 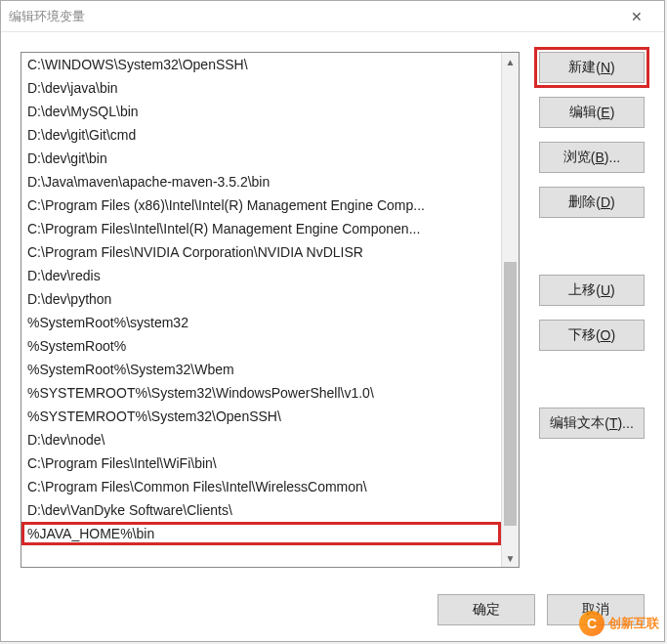 What do you see at coordinates (47, 17) in the screenshot?
I see `dialog-title: 编辑环境变量` at bounding box center [47, 17].